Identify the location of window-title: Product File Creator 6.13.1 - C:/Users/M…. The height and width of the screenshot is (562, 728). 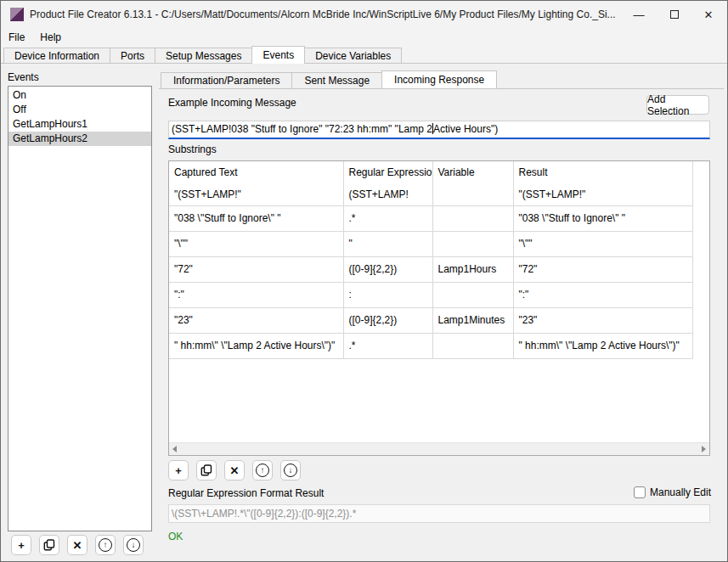
(323, 14).